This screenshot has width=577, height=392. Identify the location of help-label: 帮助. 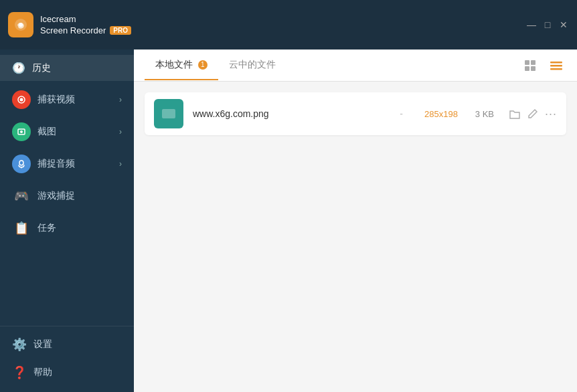
(43, 373).